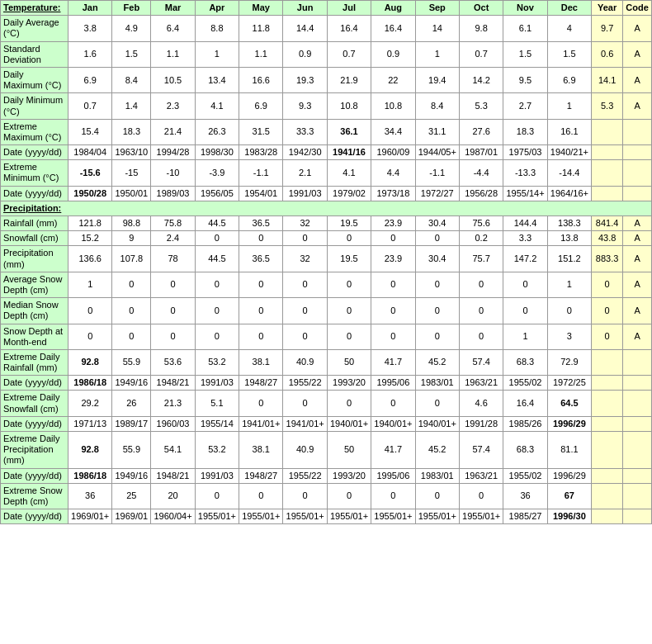 The height and width of the screenshot is (644, 652). I want to click on data-cell: 1986/18, so click(91, 383).